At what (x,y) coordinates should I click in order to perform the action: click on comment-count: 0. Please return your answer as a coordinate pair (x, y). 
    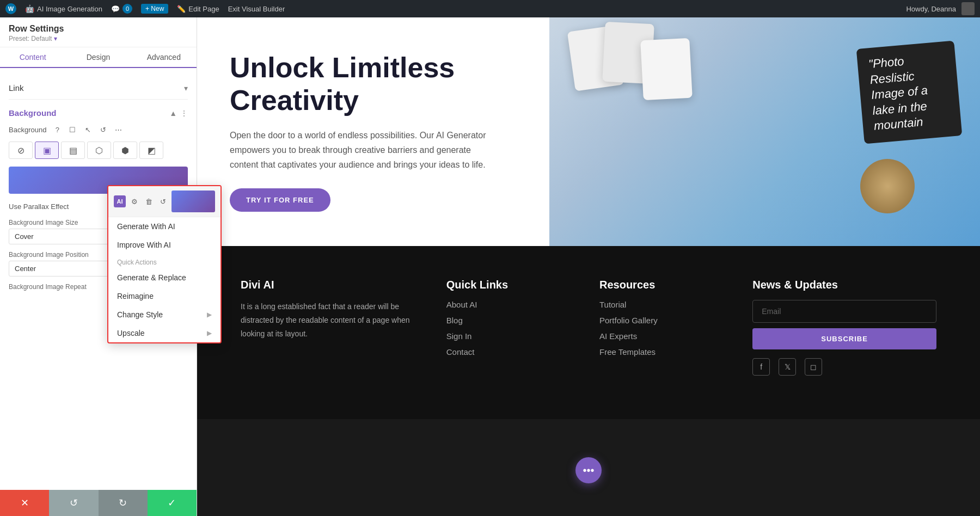
    Looking at the image, I should click on (127, 9).